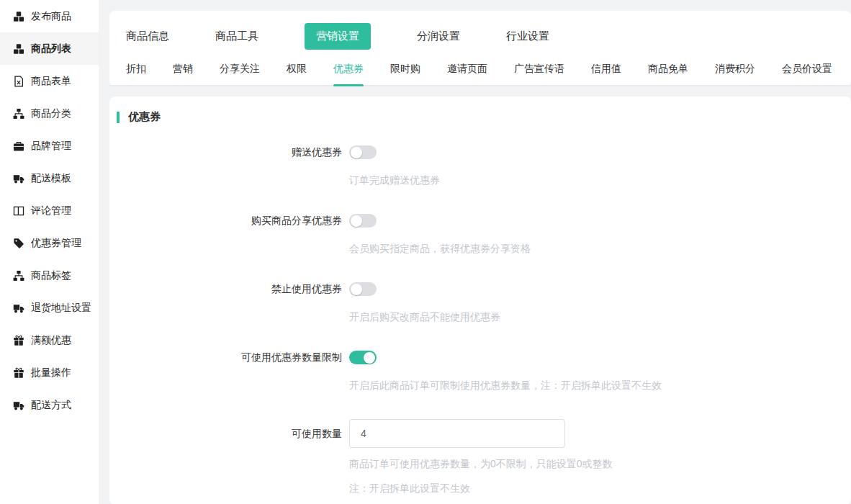  Describe the element at coordinates (480, 457) in the screenshot. I see `row-usable-count: 可使用数量 商品订单可使用优惠券数量，为0不限制，只能设置0或整数 注：开启拆单…` at that location.